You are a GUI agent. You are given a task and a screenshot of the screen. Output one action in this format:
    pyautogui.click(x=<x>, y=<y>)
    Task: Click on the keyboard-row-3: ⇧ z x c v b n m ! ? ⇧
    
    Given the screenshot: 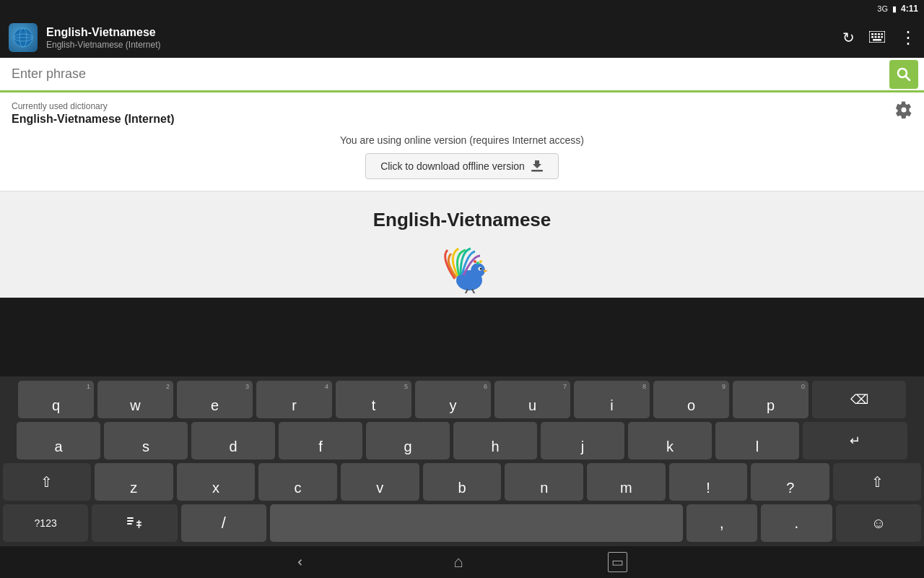 What is the action you would take?
    pyautogui.click(x=462, y=482)
    